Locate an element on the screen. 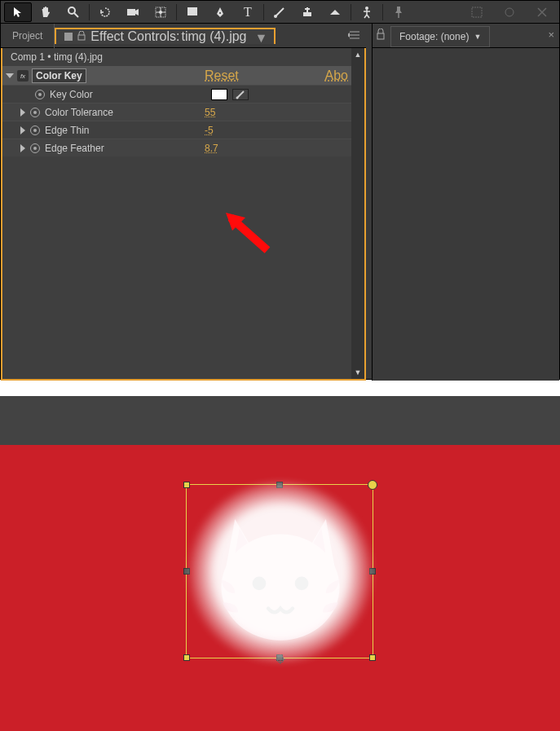  footage-tab-label: Footage: (none) is located at coordinates (434, 37).